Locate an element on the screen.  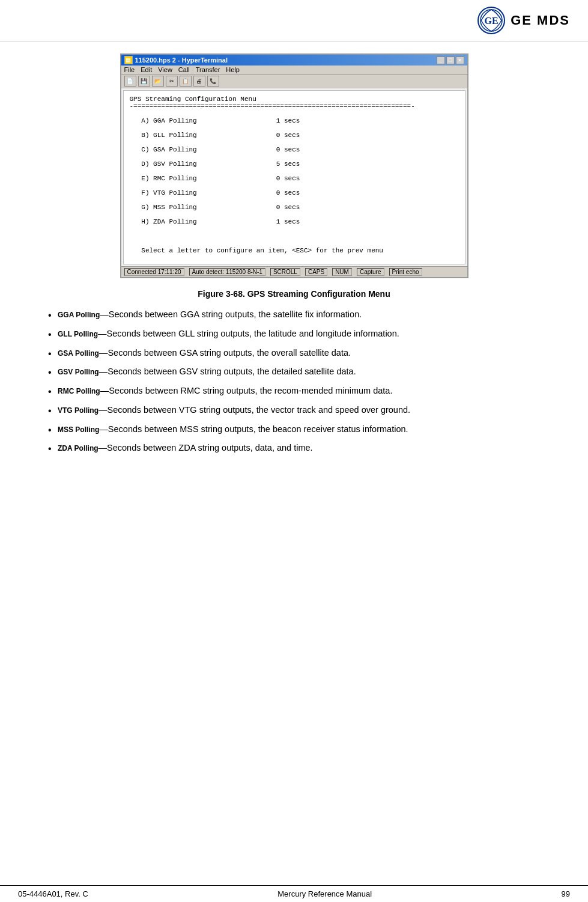
menu-help: Help is located at coordinates (233, 70).